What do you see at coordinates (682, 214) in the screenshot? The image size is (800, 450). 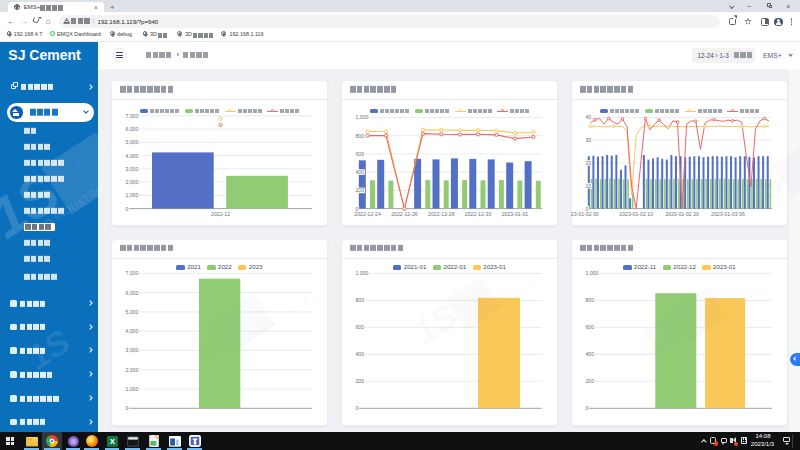 I see `svg-text: 2023-01-02 20` at bounding box center [682, 214].